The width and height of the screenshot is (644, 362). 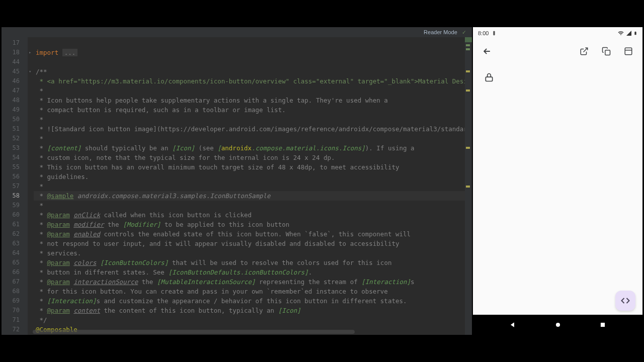 What do you see at coordinates (15, 253) in the screenshot?
I see `line-number: 64` at bounding box center [15, 253].